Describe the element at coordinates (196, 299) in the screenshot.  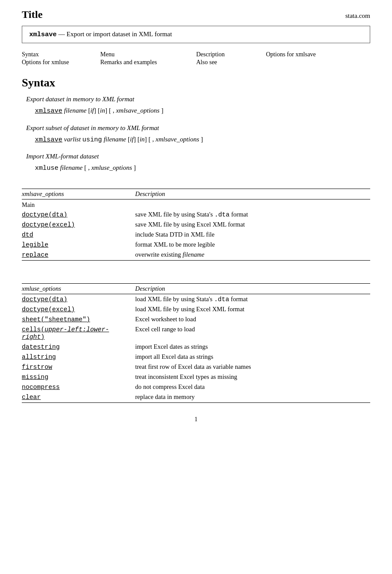
I see `xmluse-row-1: doctype(dta) load XML file by using Stat…` at that location.